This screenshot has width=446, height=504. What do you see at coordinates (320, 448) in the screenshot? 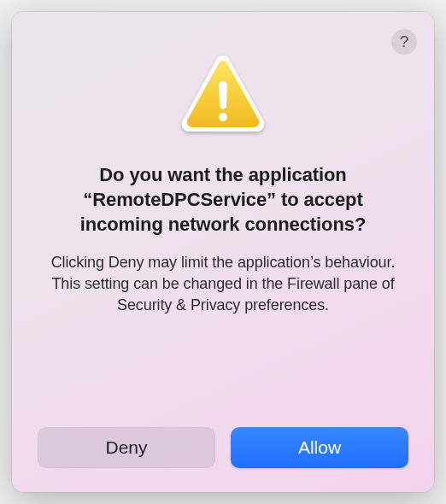
I see `allow-button: Allow` at bounding box center [320, 448].